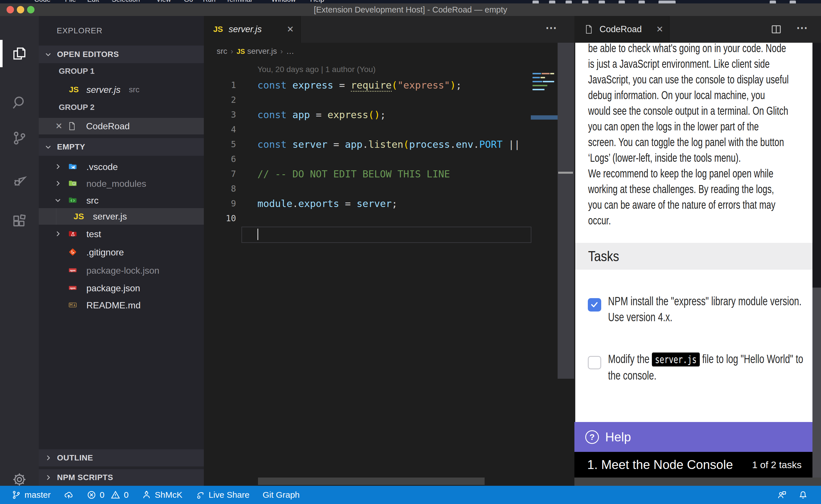  Describe the element at coordinates (121, 477) in the screenshot. I see `npm-scripts-section-header: NPM SCRIPTS` at that location.